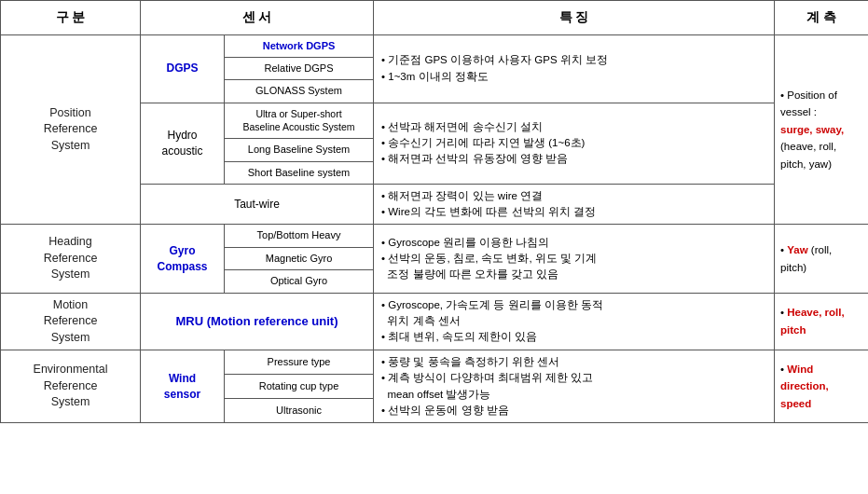 Image resolution: width=868 pixels, height=494 pixels. What do you see at coordinates (574, 322) in the screenshot?
I see `feature-mru: • Gyroscope, 가속도계 등 원리를 이용한 동적 위치 계측 센서•…` at bounding box center [574, 322].